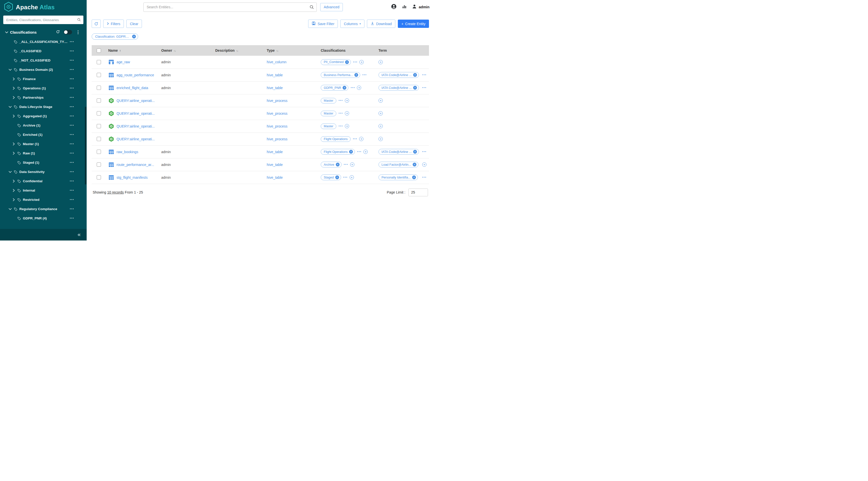 This screenshot has height=481, width=868. What do you see at coordinates (277, 62) in the screenshot?
I see `entity-type-link: hive_column` at bounding box center [277, 62].